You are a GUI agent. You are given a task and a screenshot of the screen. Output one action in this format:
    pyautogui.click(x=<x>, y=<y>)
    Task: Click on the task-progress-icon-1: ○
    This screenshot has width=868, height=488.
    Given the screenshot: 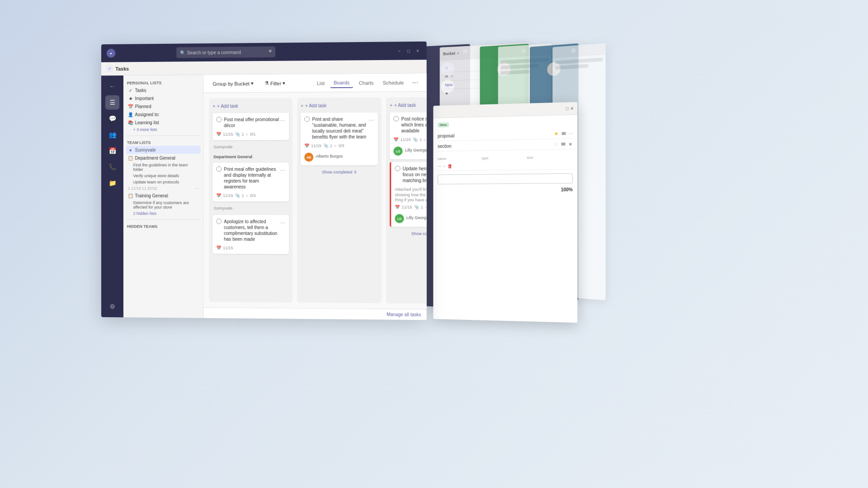 What is the action you would take?
    pyautogui.click(x=247, y=134)
    